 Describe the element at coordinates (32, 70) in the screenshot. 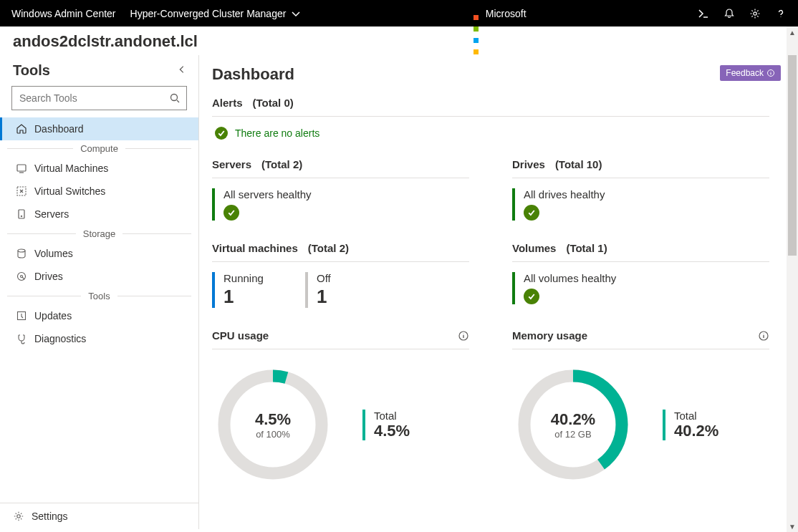

I see `sidebar-title: Tools` at that location.